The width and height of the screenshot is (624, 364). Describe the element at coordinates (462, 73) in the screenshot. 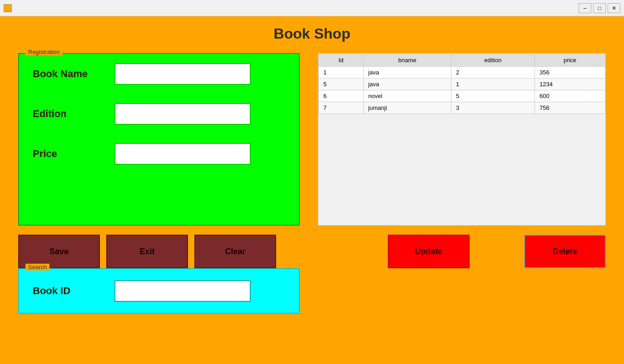

I see `table-row: 1java2356` at that location.